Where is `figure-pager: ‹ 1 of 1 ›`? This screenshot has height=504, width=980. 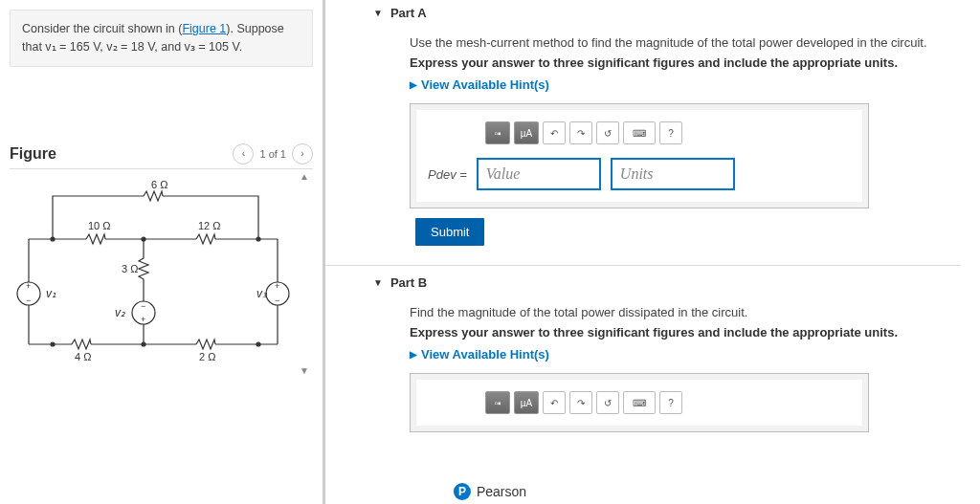 figure-pager: ‹ 1 of 1 › is located at coordinates (273, 154).